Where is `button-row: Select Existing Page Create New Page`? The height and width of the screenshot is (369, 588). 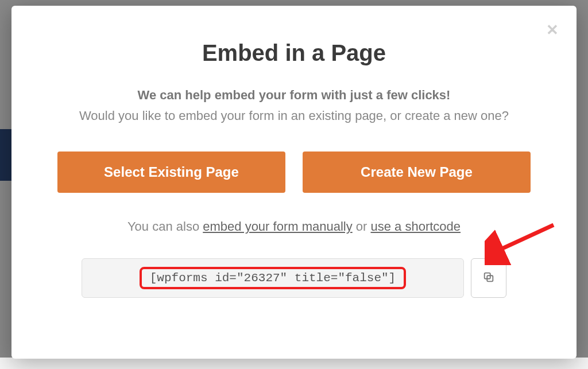 button-row: Select Existing Page Create New Page is located at coordinates (294, 172).